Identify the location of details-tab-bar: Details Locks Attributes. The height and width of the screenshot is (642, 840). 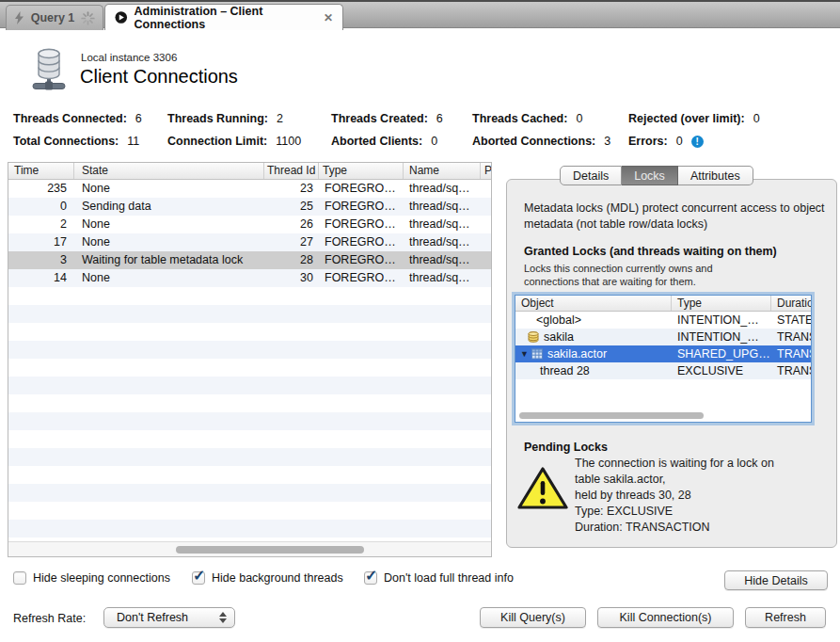
(657, 175).